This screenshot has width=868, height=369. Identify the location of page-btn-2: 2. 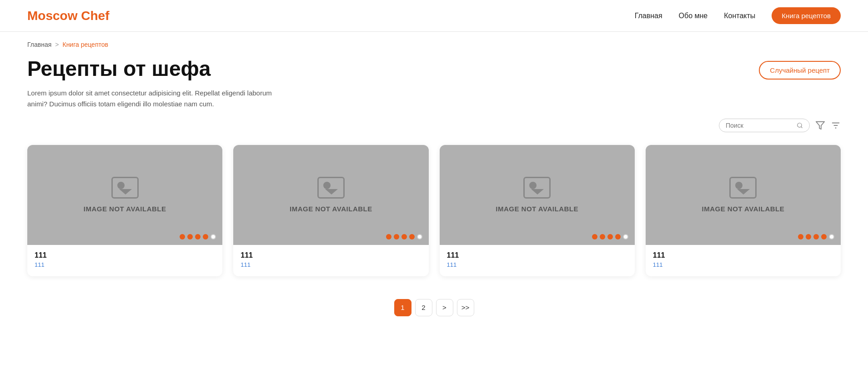
(424, 308).